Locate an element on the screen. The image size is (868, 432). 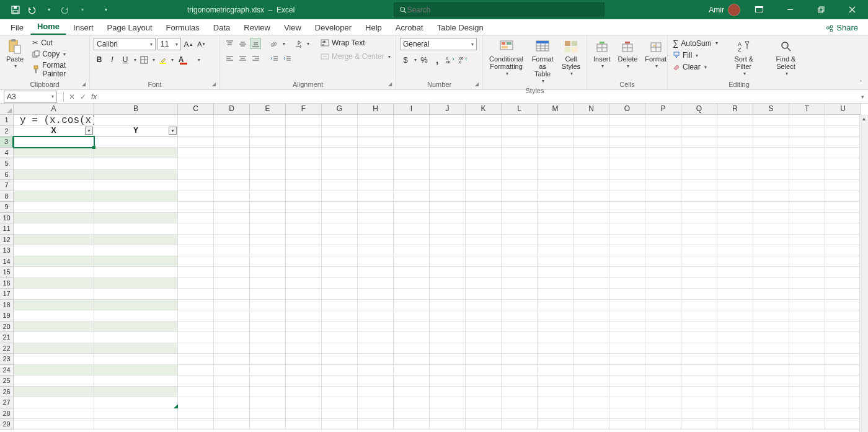
cell-N5 is located at coordinates (591, 164).